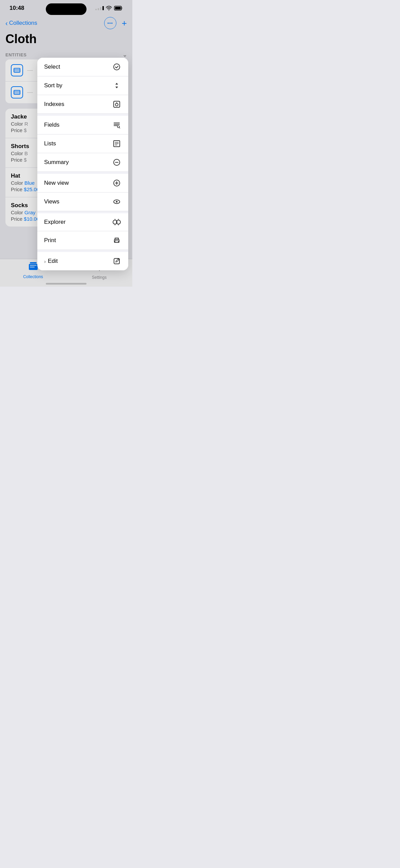 The width and height of the screenshot is (400, 868). Describe the element at coordinates (83, 222) in the screenshot. I see `menu-item-explorer: Explorer` at that location.